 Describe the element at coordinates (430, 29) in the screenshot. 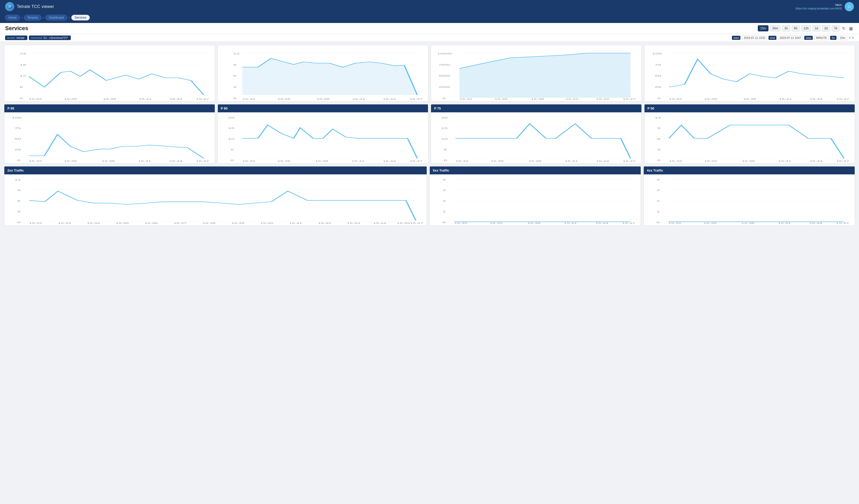

I see `toolbar: Services 15m 30m 1h 6h 12h 1d 2d 7d ↻ ▦` at that location.